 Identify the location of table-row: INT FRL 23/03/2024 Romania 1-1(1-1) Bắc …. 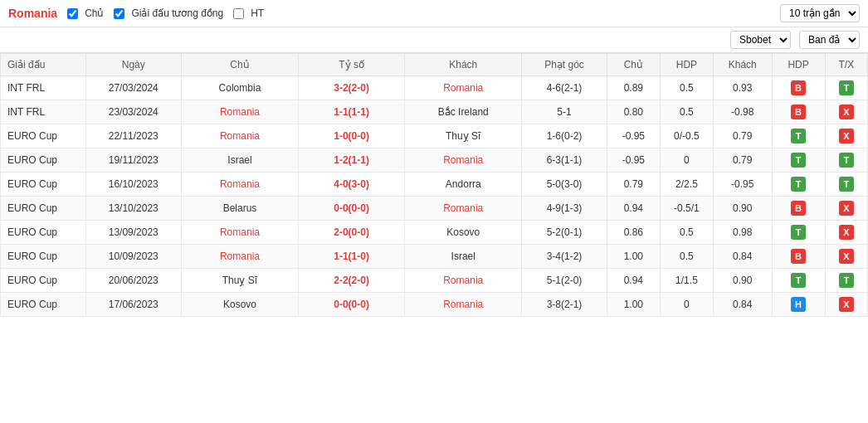
(435, 113).